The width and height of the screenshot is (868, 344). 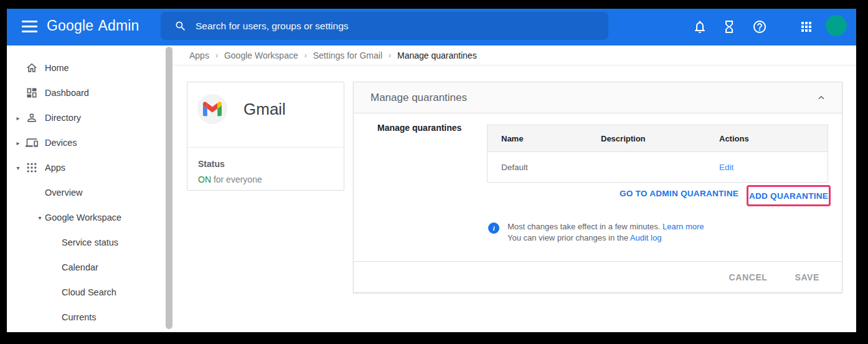 I want to click on save-button: SAVE, so click(x=808, y=277).